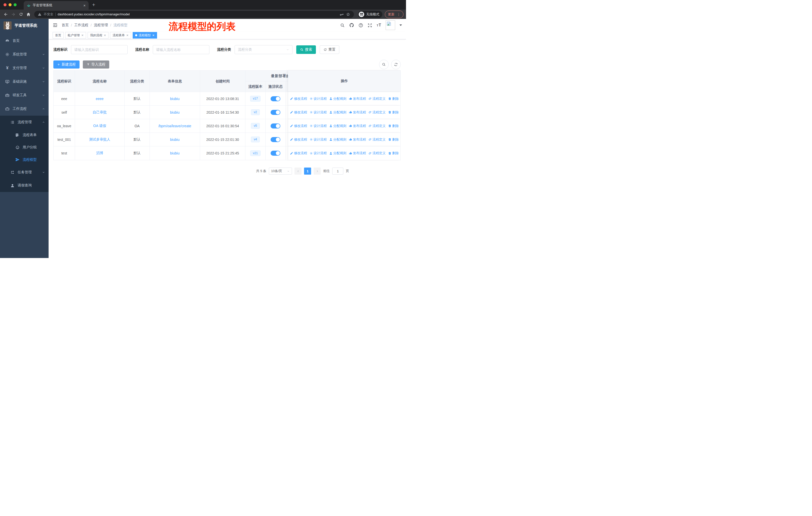 This screenshot has width=812, height=516. Describe the element at coordinates (329, 50) in the screenshot. I see `reset-button: 重置` at that location.